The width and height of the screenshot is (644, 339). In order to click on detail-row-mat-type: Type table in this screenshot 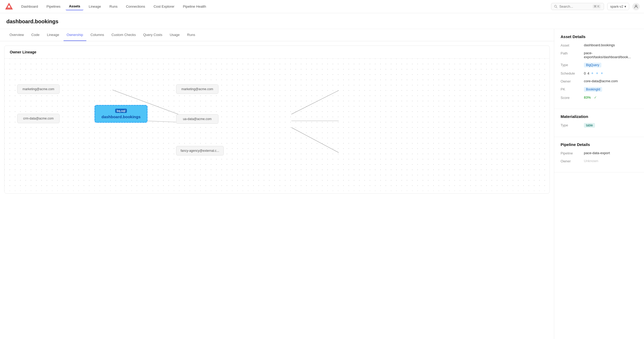, I will do `click(599, 125)`.